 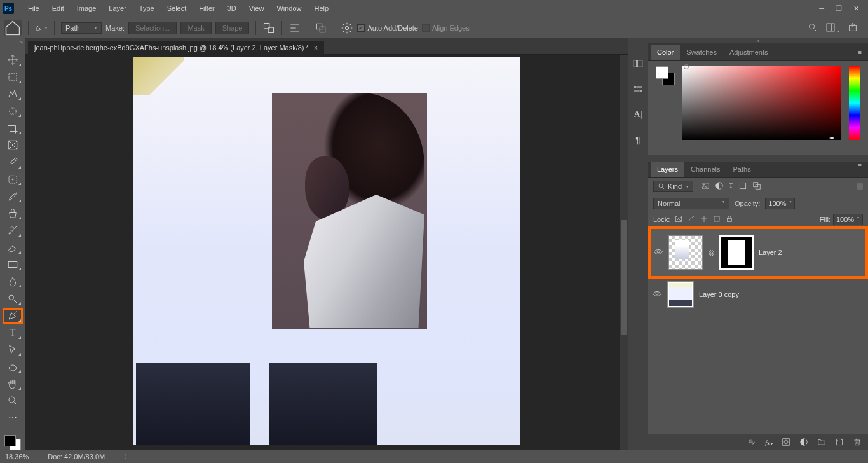 I want to click on hue-slider, so click(x=855, y=103).